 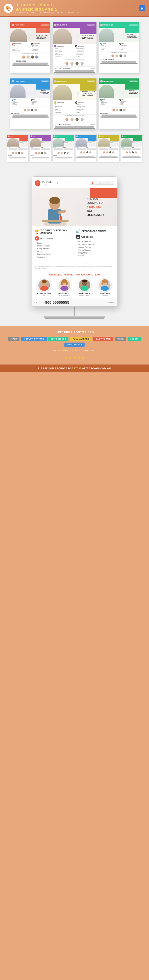 What do you see at coordinates (70, 358) in the screenshot?
I see `star-2: ★` at bounding box center [70, 358].